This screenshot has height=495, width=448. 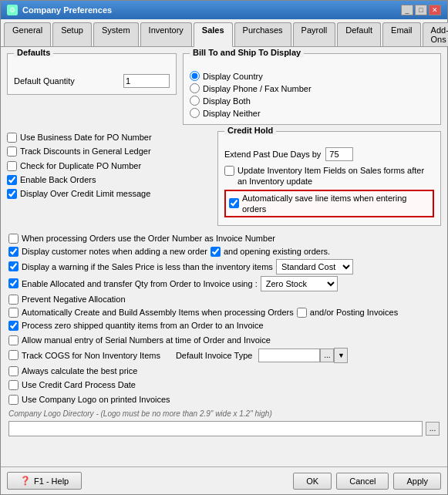 I want to click on radio-display-both: Display Both, so click(x=312, y=100).